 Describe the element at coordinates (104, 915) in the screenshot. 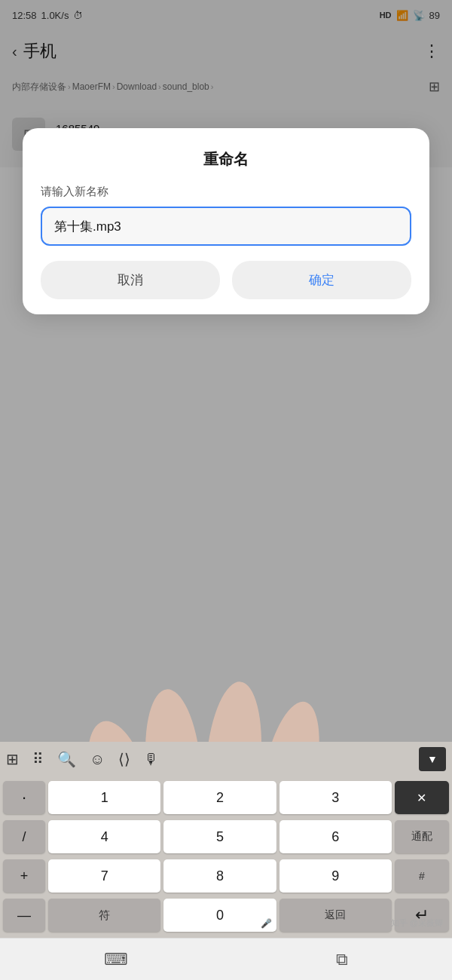

I see `fu-key: 符` at that location.